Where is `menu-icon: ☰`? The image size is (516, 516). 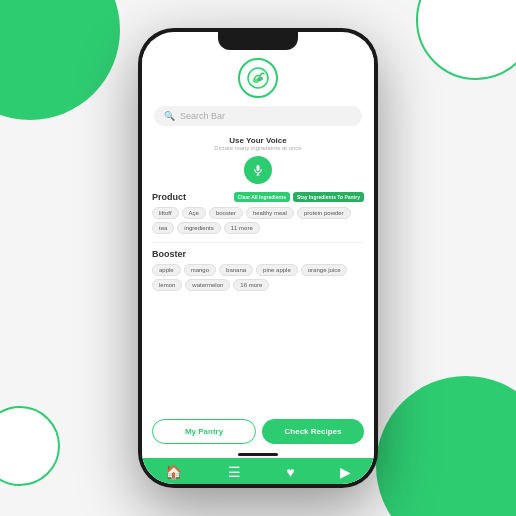
menu-icon: ☰ is located at coordinates (234, 472).